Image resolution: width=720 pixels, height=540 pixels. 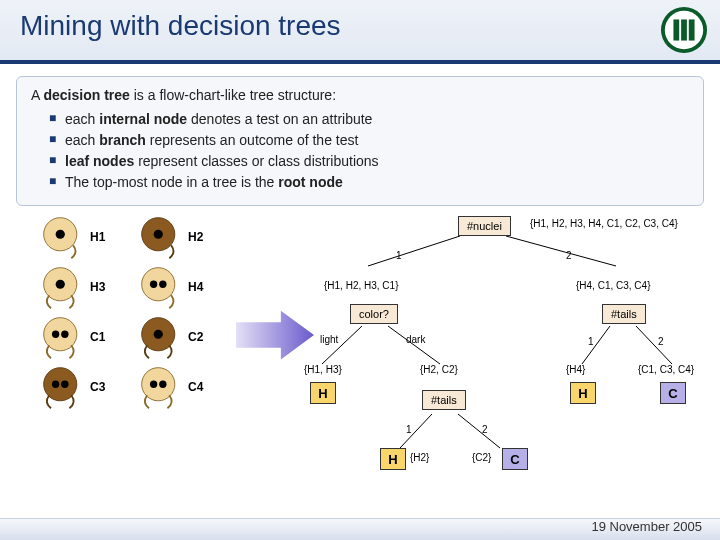 I want to click on slide-header: Mining with decision trees, so click(x=360, y=32).